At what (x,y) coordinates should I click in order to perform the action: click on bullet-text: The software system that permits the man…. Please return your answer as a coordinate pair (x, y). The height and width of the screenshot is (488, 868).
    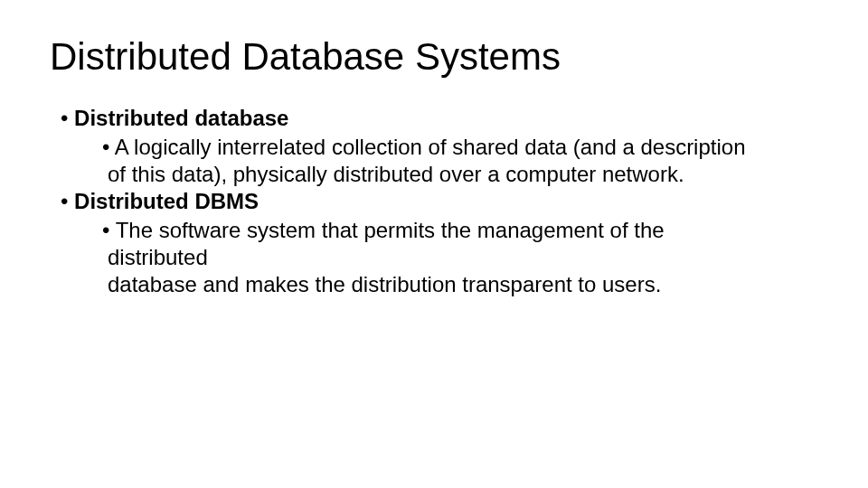
    Looking at the image, I should click on (391, 230).